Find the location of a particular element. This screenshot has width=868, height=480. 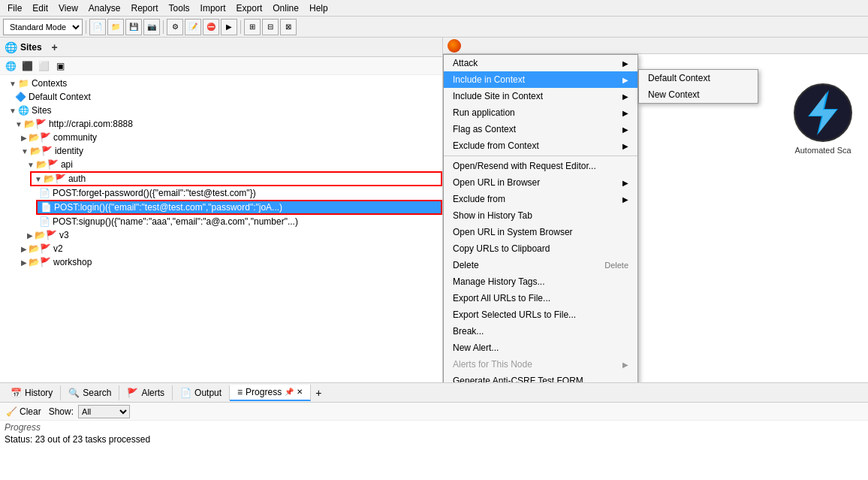

close-icon: ✕ is located at coordinates (300, 392).